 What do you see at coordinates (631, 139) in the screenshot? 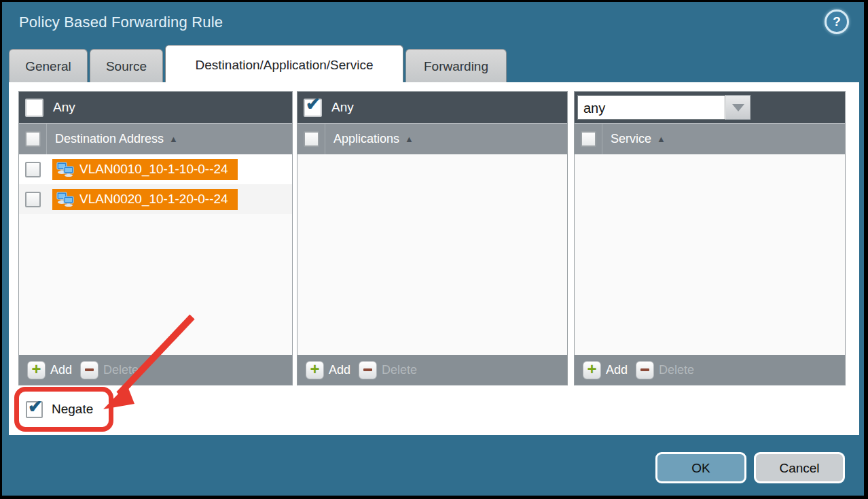
I see `service-header-label: Service` at bounding box center [631, 139].